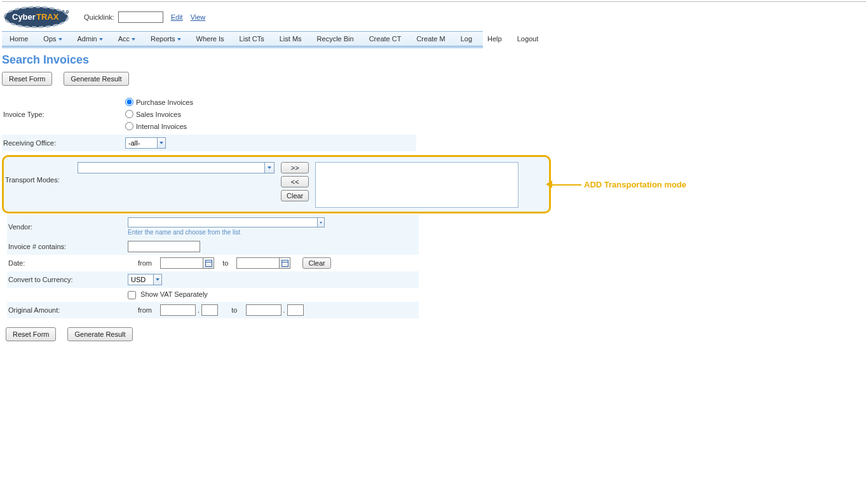 The image size is (868, 488). Describe the element at coordinates (90, 39) in the screenshot. I see `nav-admin: Admin` at that location.